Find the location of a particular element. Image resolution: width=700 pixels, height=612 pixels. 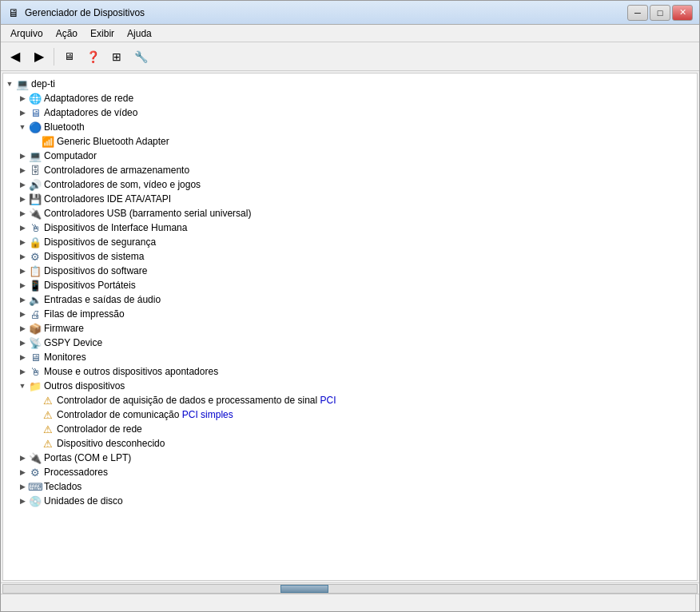

expand-ctrl-usb: ▶ is located at coordinates (22, 213).